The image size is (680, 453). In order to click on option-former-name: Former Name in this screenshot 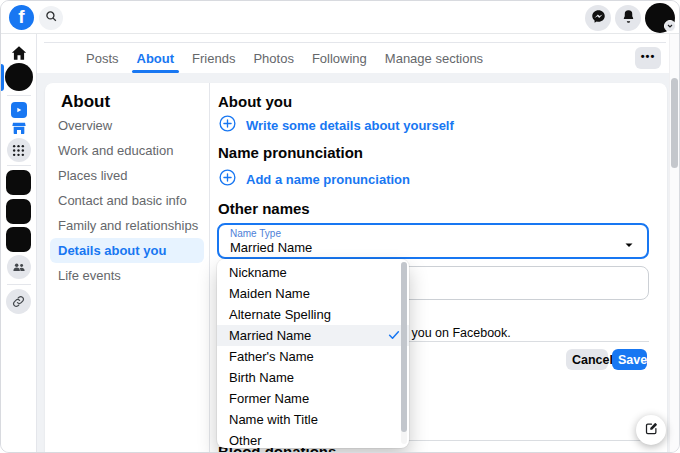, I will do `click(313, 398)`.